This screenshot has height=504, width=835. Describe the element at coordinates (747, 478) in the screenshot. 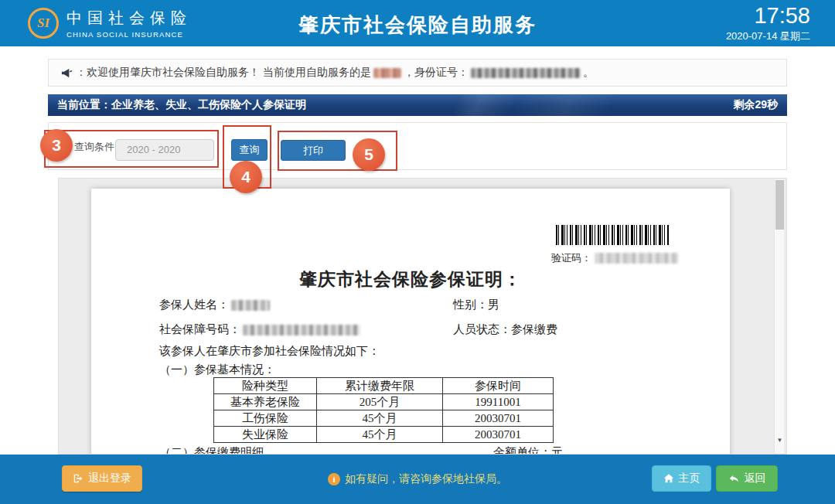

I see `back-button: 返回` at that location.